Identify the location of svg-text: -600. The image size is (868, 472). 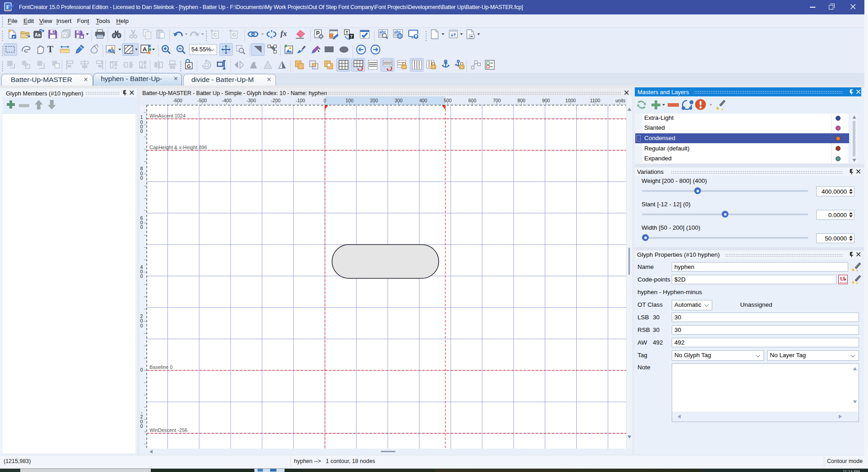
(177, 100).